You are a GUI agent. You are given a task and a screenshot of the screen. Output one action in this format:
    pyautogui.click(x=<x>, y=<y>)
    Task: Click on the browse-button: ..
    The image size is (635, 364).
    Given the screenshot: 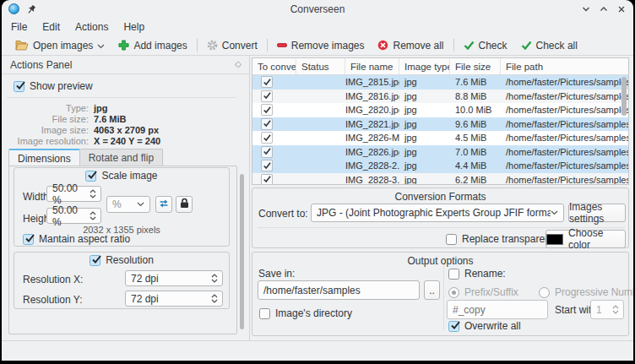 What is the action you would take?
    pyautogui.click(x=432, y=291)
    